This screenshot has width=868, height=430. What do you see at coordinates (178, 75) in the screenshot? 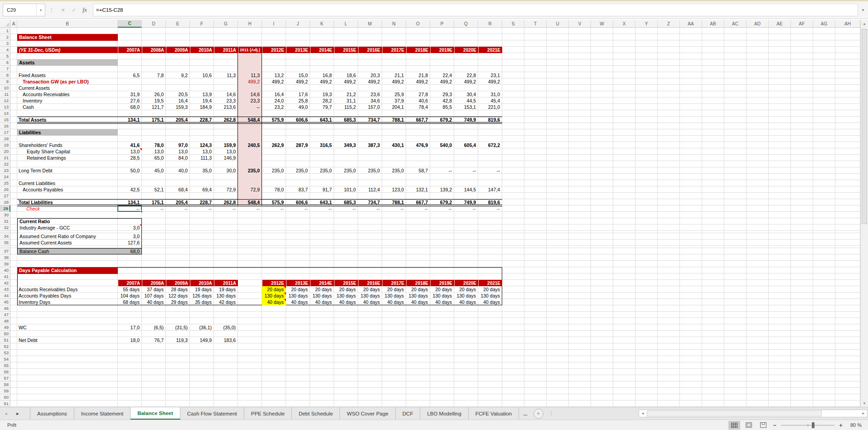
I see `sheet-cell: 9,2` at bounding box center [178, 75].